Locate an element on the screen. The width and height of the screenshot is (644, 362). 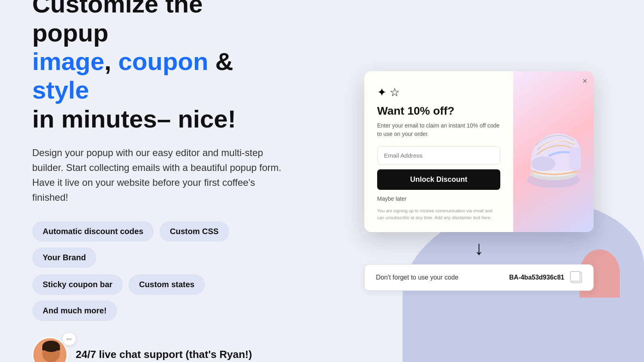
headline-and: & is located at coordinates (225, 61).